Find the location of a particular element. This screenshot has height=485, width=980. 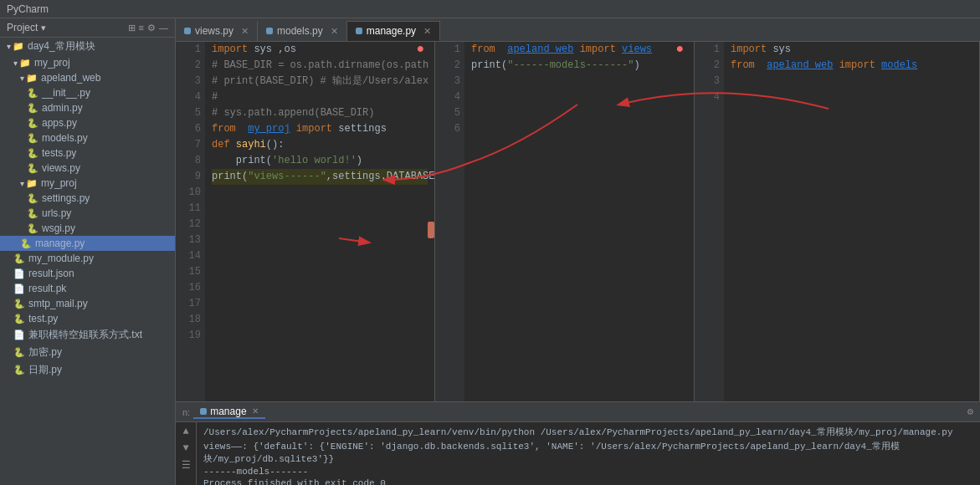

sidebar-item-admin: 🐍 admin.py is located at coordinates (87, 108).